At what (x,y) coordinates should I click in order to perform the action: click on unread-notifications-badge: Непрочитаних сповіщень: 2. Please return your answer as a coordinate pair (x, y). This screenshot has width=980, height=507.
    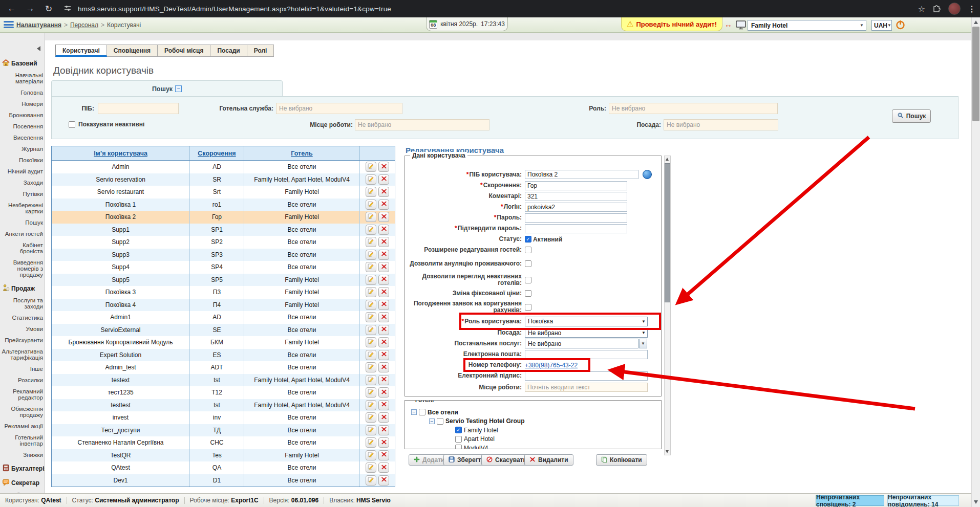
    Looking at the image, I should click on (850, 500).